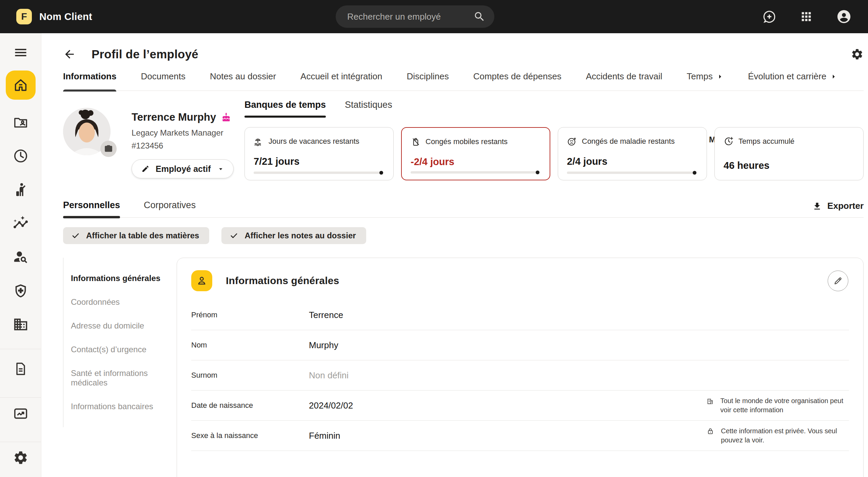 This screenshot has height=477, width=868. Describe the element at coordinates (202, 281) in the screenshot. I see `person-icon` at that location.